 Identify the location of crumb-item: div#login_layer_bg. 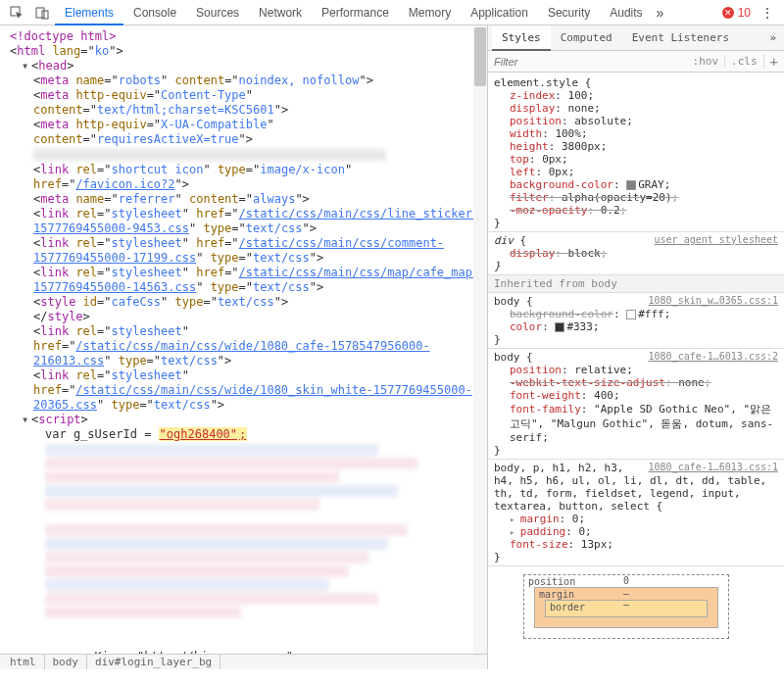
(154, 662).